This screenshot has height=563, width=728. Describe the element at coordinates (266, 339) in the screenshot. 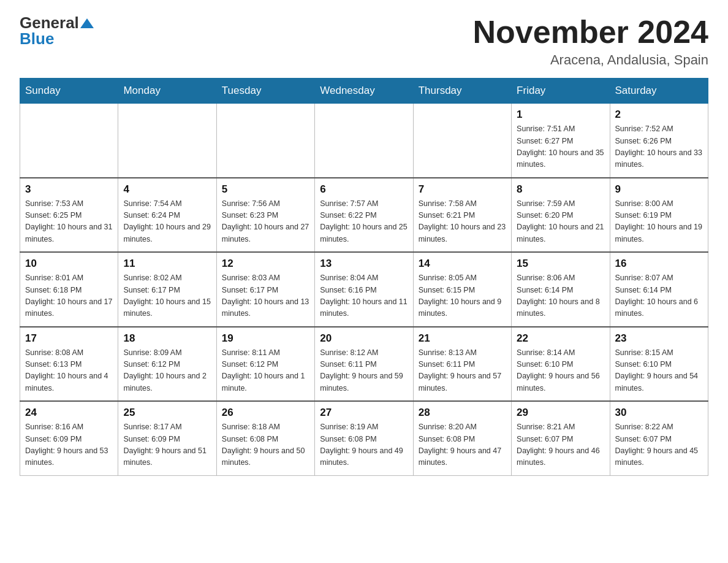

I see `day-number: 19` at that location.